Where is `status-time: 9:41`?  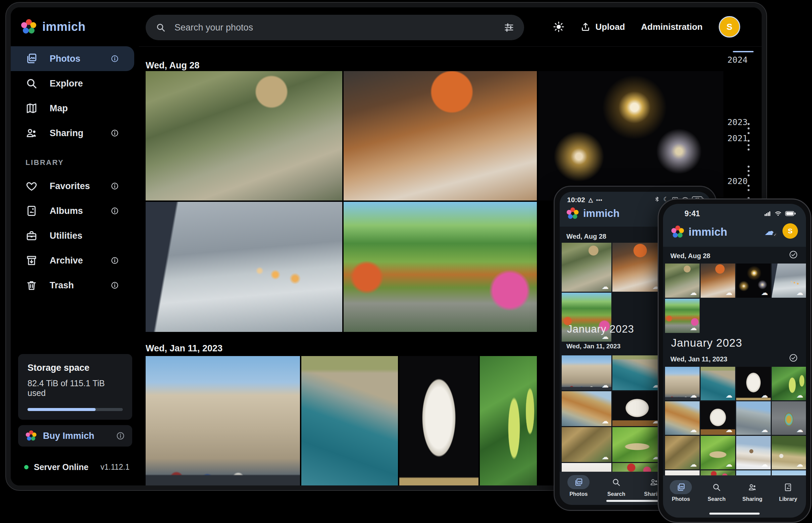 status-time: 9:41 is located at coordinates (692, 214).